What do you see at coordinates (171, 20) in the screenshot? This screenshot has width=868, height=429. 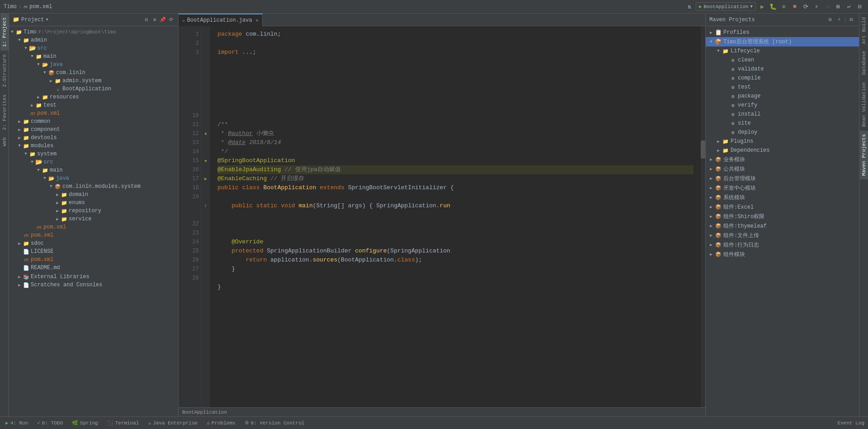 I see `sync-btn: ⟳` at bounding box center [171, 20].